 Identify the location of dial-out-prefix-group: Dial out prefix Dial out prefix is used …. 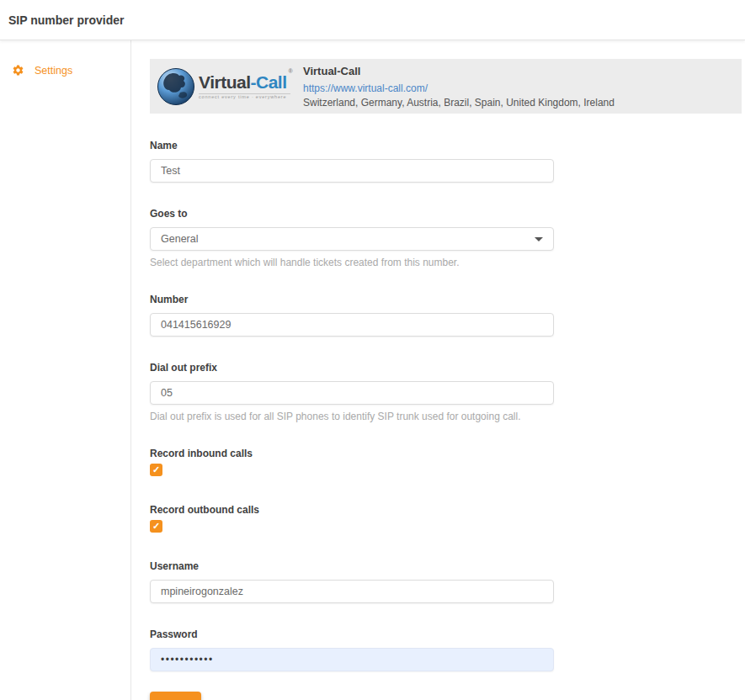
(352, 392).